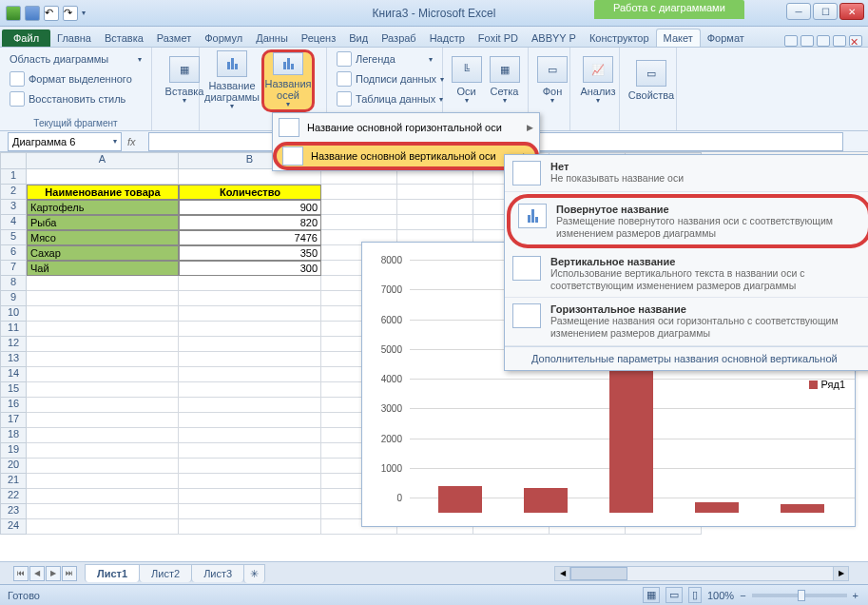 This screenshot has height=605, width=868. Describe the element at coordinates (406, 156) in the screenshot. I see `vertical-axis-title-item: Название основной вертикальной оси▶` at that location.